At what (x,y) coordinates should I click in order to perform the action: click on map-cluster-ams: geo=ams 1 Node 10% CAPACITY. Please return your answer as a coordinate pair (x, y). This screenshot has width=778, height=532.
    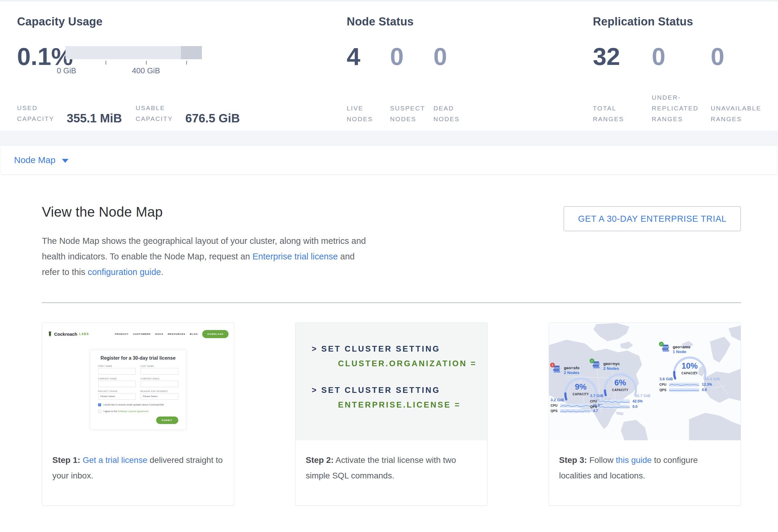
    Looking at the image, I should click on (690, 368).